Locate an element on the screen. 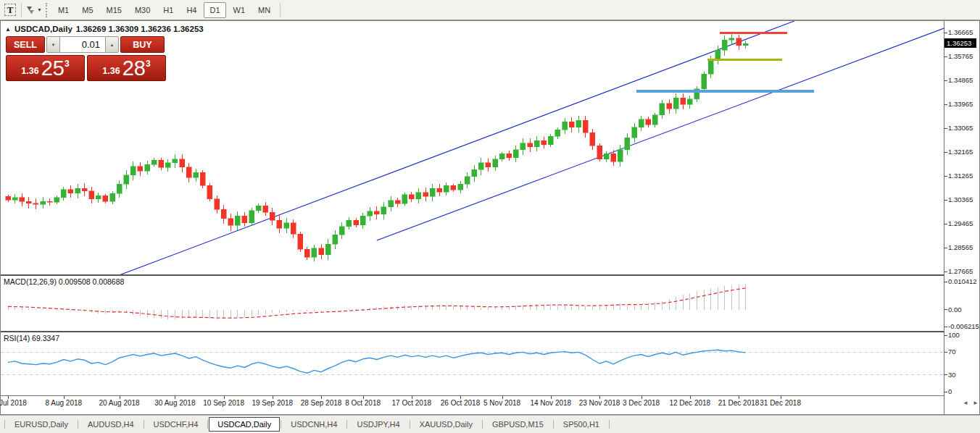 Image resolution: width=980 pixels, height=433 pixels. arrows-tool-button: ▼ is located at coordinates (33, 10).